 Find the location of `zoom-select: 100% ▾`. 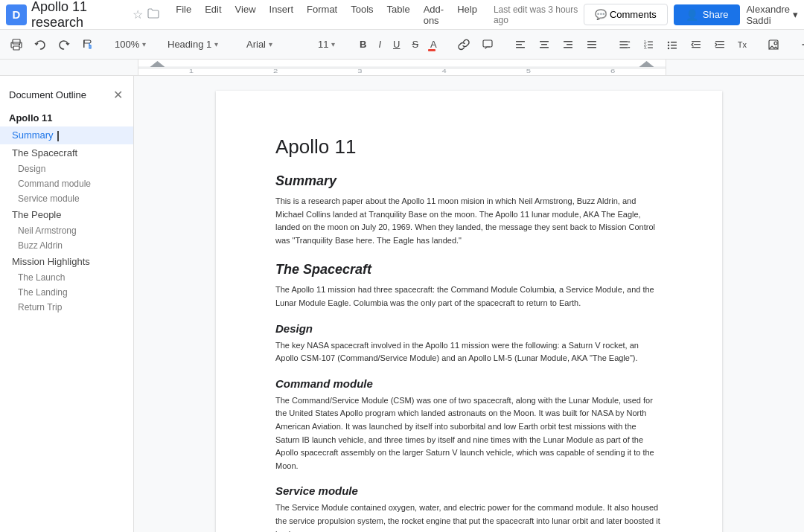

zoom-select: 100% ▾ is located at coordinates (131, 45).